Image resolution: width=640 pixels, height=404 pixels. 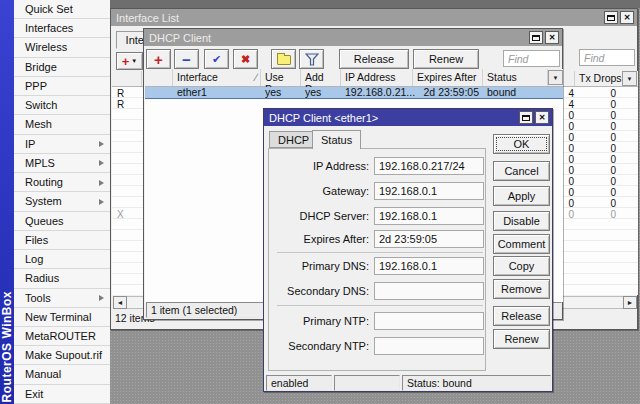 I want to click on sidebar-item-label: Exit, so click(x=34, y=394).